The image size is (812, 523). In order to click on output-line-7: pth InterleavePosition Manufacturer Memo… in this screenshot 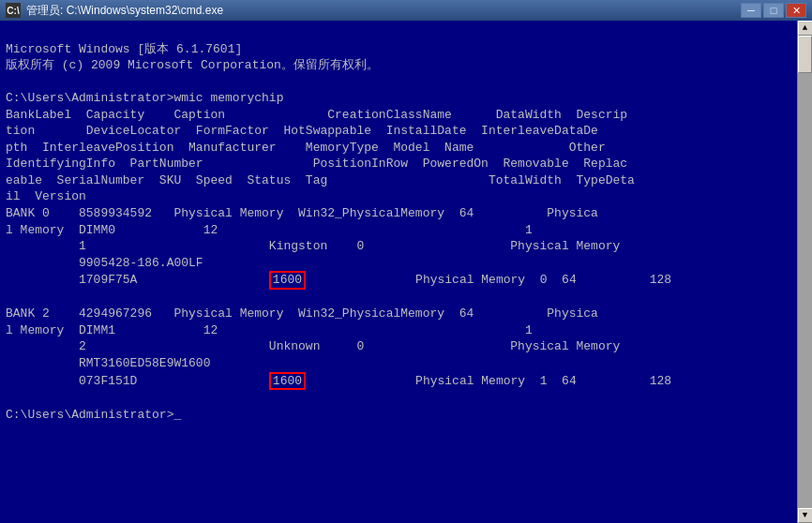, I will do `click(398, 148)`.